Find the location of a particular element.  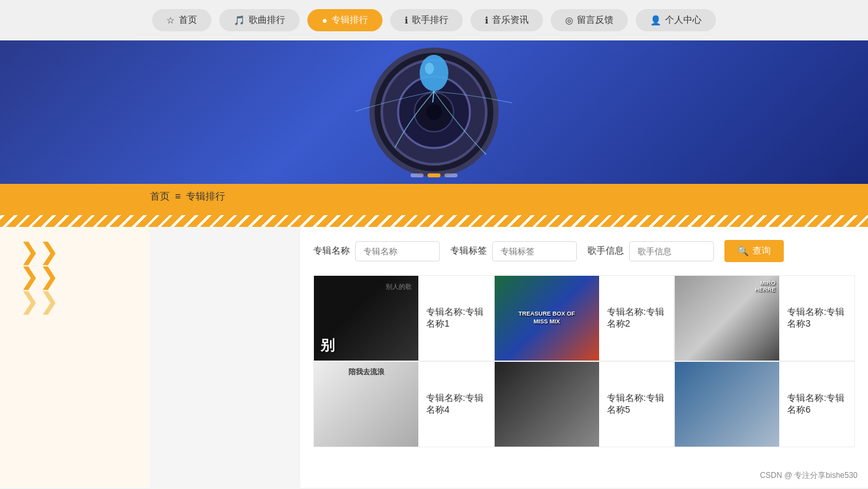

arrows-container: ❯❯ ❯❯ ❯❯ is located at coordinates (75, 276).